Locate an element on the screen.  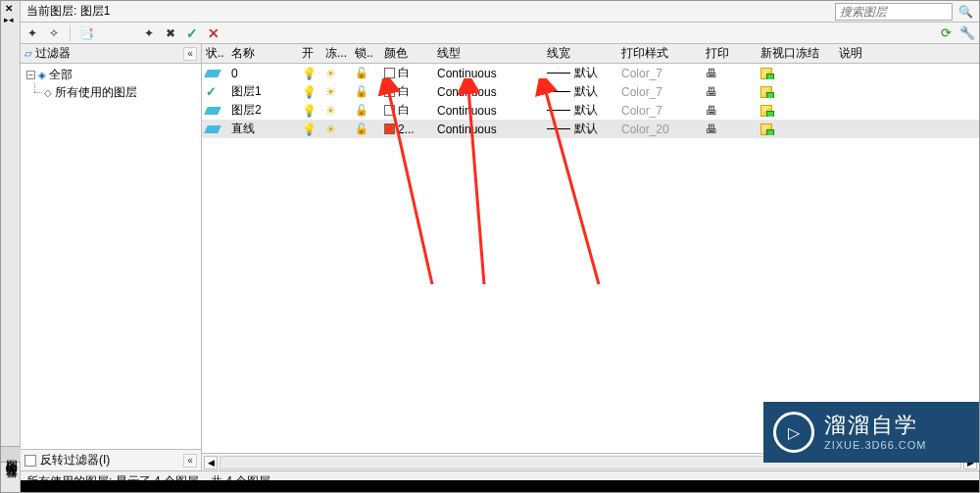
new-group-icon: ✦ is located at coordinates (149, 33).